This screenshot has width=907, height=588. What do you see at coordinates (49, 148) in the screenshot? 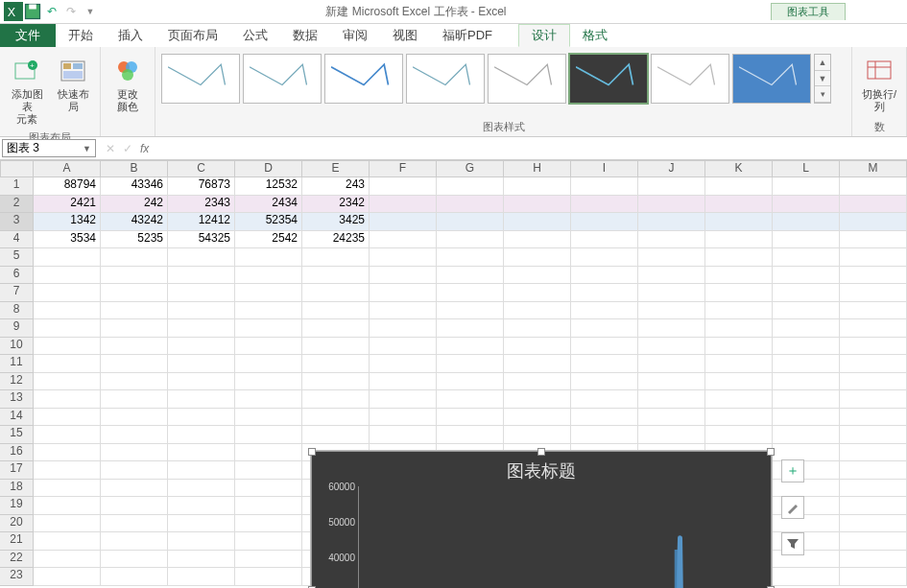
I see `name-box: 图表 3 ▼` at bounding box center [49, 148].